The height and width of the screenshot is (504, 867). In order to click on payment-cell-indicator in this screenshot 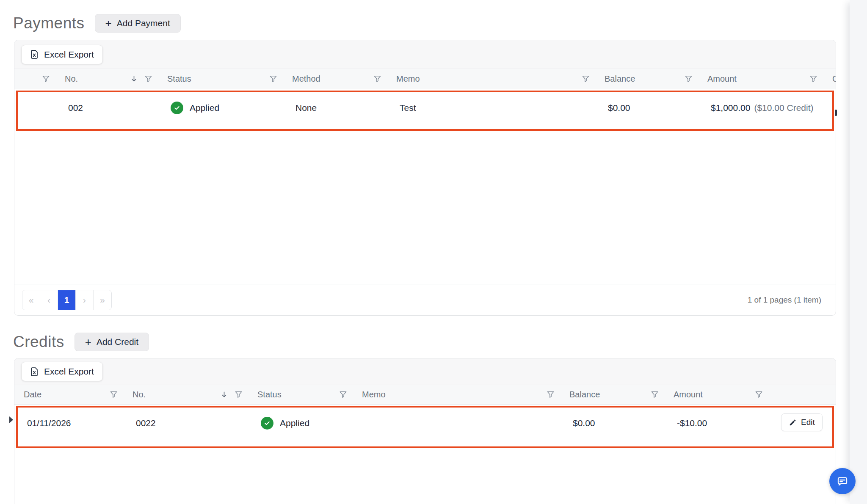, I will do `click(38, 111)`.